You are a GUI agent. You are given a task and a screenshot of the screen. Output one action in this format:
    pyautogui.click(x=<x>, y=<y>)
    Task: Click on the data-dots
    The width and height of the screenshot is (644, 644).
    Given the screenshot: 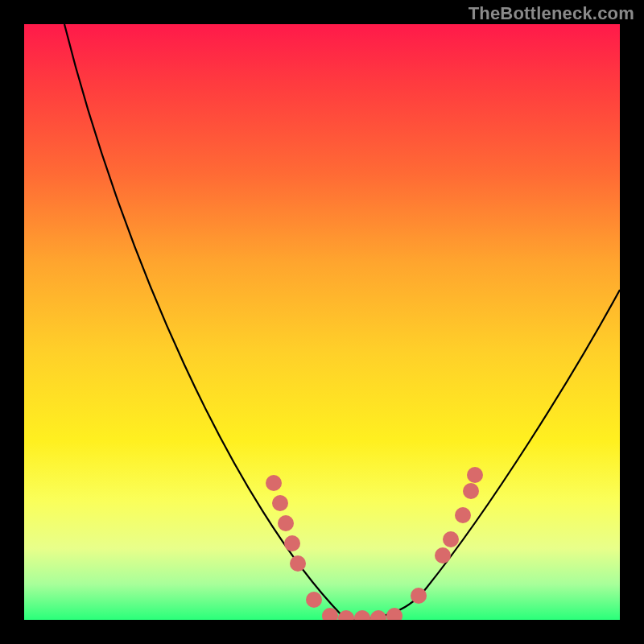 What is the action you would take?
    pyautogui.click(x=374, y=543)
    